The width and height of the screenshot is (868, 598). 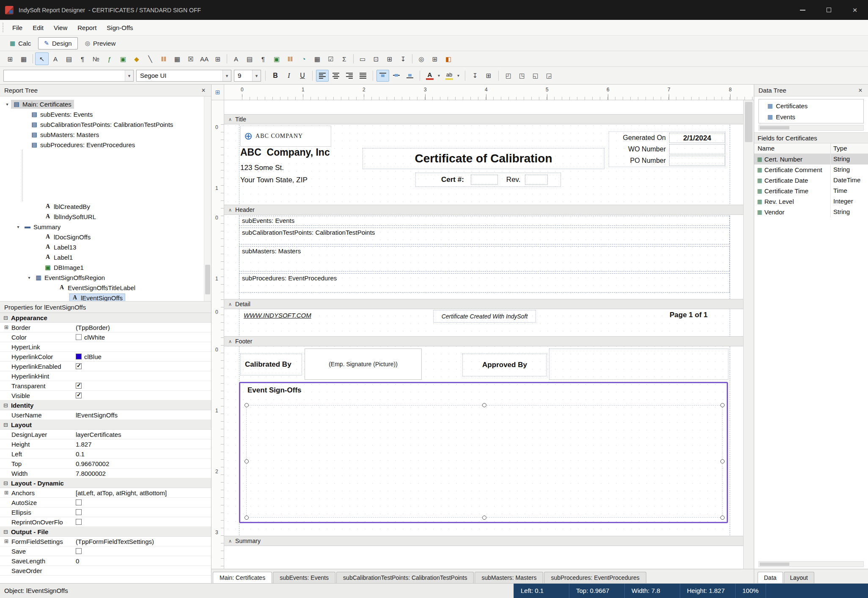 I want to click on data-tree-item: ▦ Events, so click(x=811, y=117).